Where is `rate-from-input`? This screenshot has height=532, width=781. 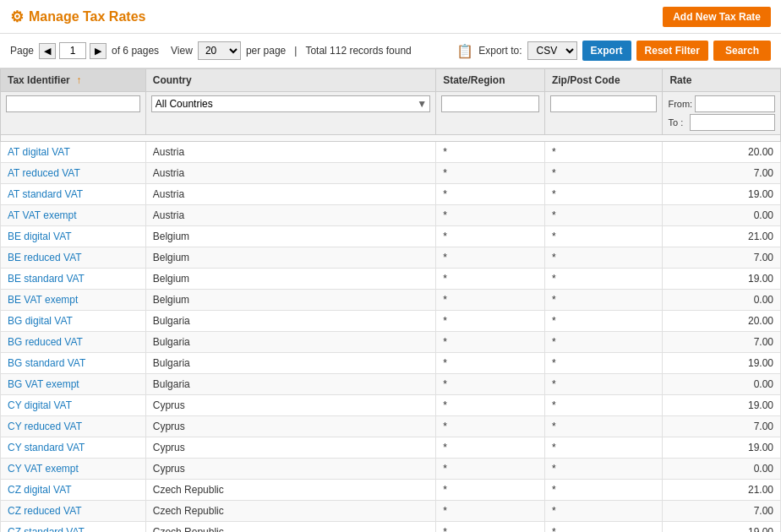
rate-from-input is located at coordinates (735, 104).